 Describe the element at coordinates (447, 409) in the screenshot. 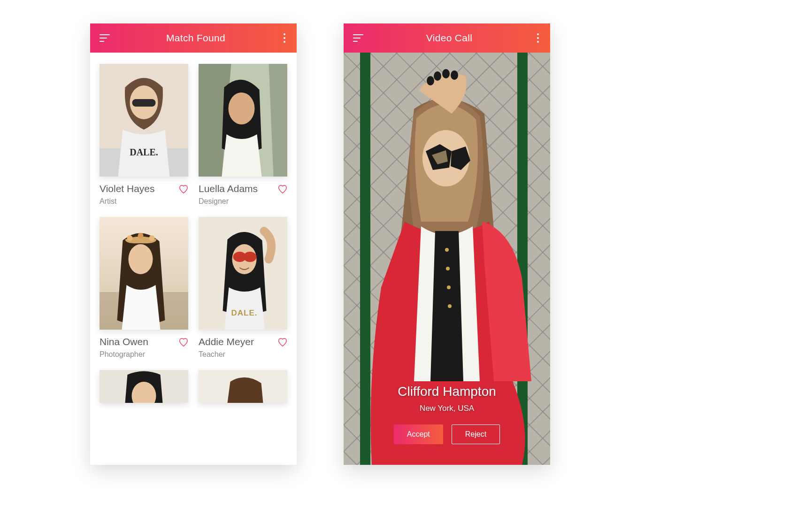

I see `caller-location: New York, USA` at that location.